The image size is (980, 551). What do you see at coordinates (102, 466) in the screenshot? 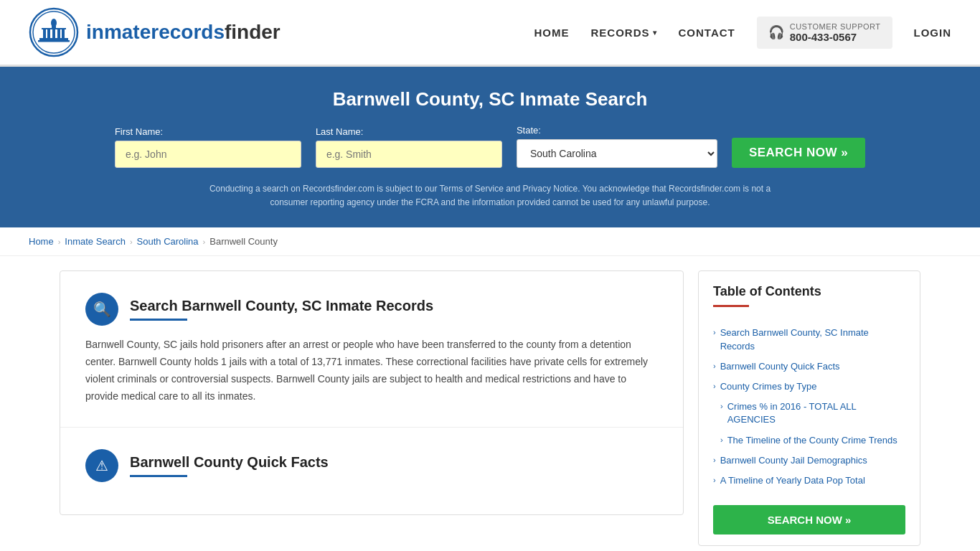
I see `alert-icon: ⚠` at bounding box center [102, 466].